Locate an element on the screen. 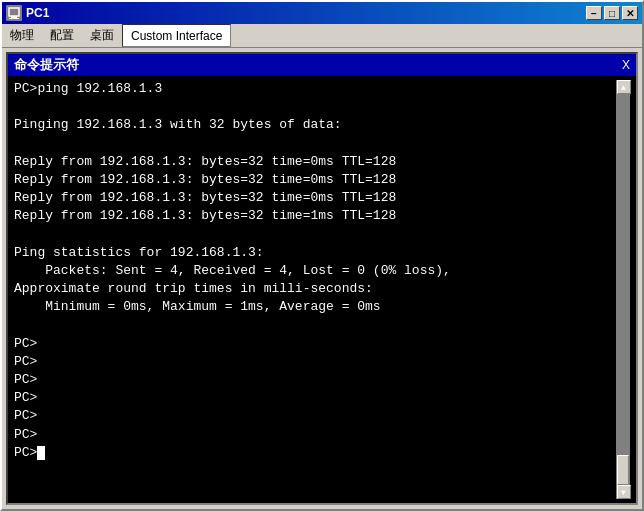 Image resolution: width=644 pixels, height=511 pixels. restore-button: □ is located at coordinates (612, 13).